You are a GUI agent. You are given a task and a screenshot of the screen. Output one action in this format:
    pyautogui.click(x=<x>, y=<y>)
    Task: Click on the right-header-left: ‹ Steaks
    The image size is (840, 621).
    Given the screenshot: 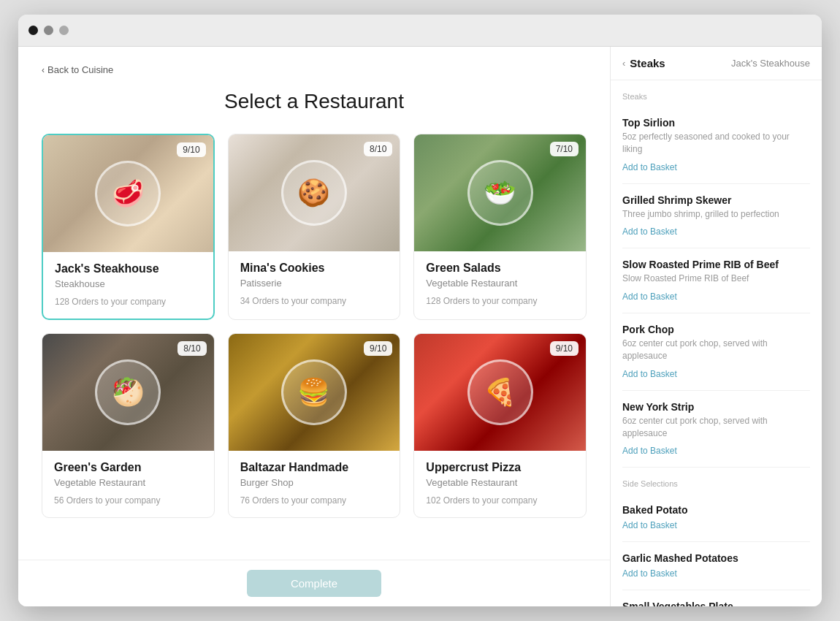 What is the action you would take?
    pyautogui.click(x=644, y=63)
    